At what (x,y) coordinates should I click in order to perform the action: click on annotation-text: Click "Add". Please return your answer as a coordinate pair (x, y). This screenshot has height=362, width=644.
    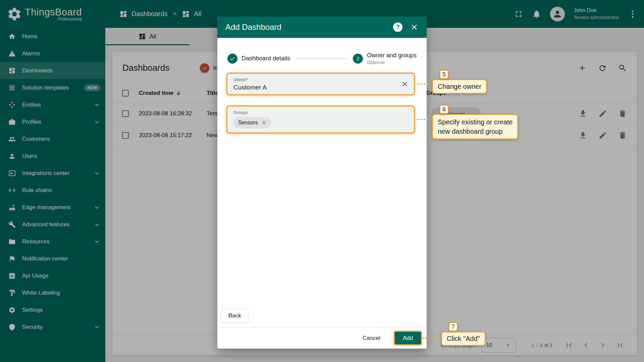
    Looking at the image, I should click on (464, 339).